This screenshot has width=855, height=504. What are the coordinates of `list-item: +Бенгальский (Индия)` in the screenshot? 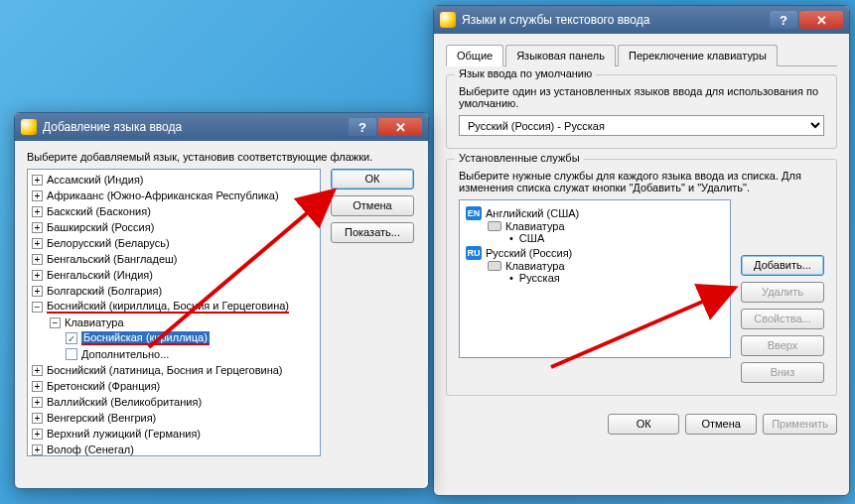 It's located at (173, 275).